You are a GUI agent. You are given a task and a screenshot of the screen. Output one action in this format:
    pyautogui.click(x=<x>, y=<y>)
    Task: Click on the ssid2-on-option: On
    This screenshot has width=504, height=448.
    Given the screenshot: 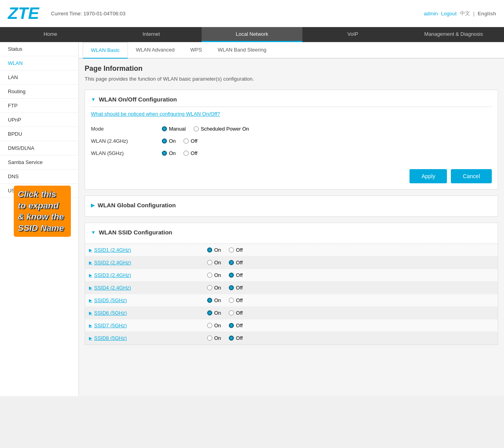 What is the action you would take?
    pyautogui.click(x=214, y=263)
    